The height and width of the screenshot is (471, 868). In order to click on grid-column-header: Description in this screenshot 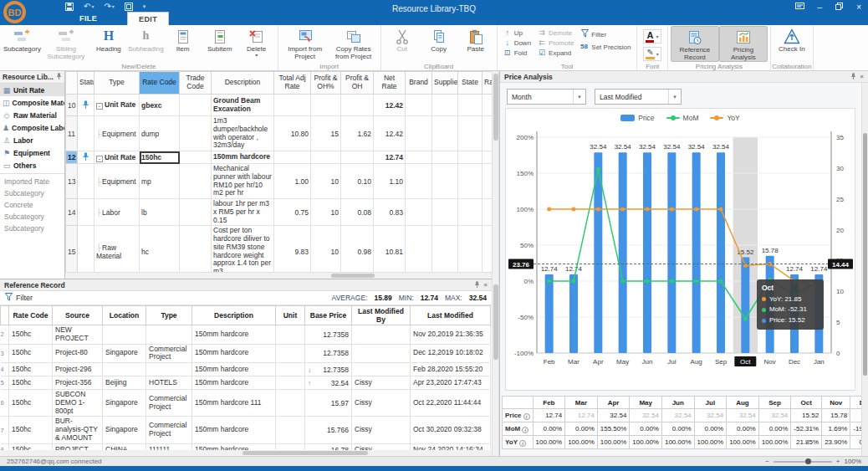, I will do `click(243, 84)`.